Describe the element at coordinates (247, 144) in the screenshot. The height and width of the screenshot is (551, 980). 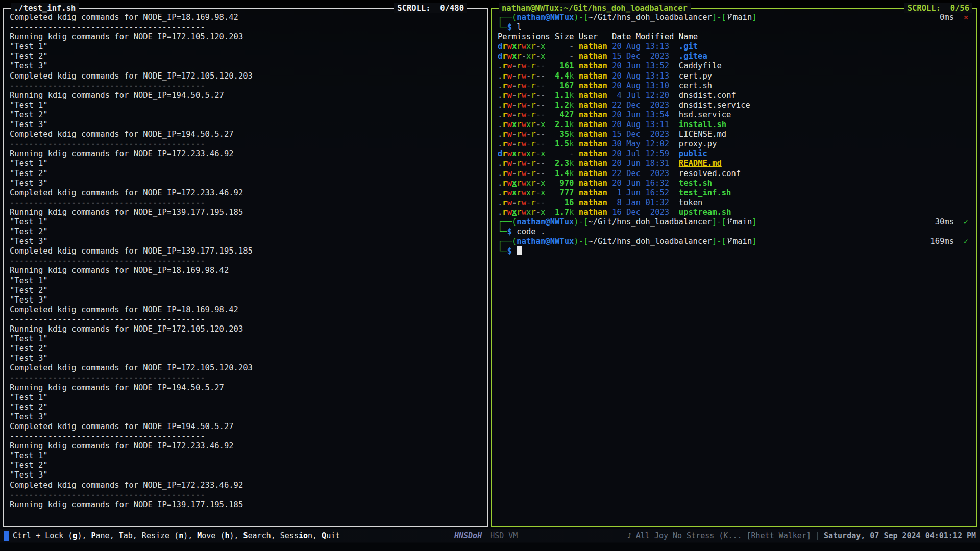
I see `terminal-line: ----------------------------------------…` at that location.